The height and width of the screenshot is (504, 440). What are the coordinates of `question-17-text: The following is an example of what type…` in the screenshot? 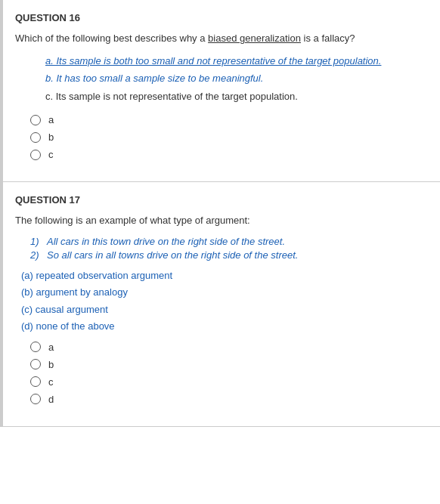 It's located at (220, 221).